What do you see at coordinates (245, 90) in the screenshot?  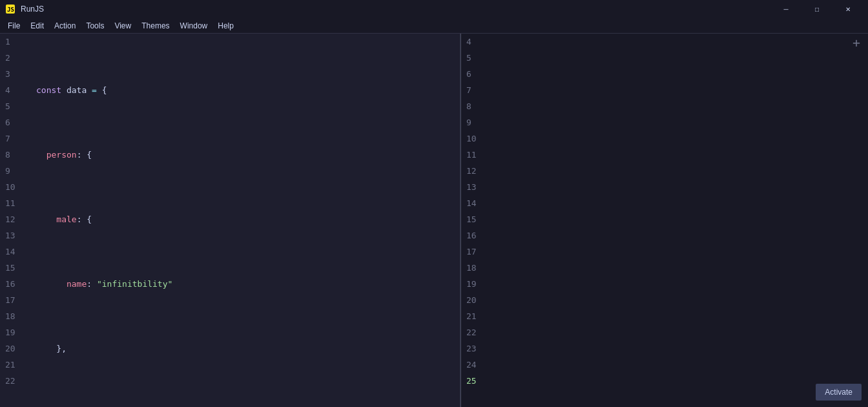 I see `code-line-1: const data = {` at bounding box center [245, 90].